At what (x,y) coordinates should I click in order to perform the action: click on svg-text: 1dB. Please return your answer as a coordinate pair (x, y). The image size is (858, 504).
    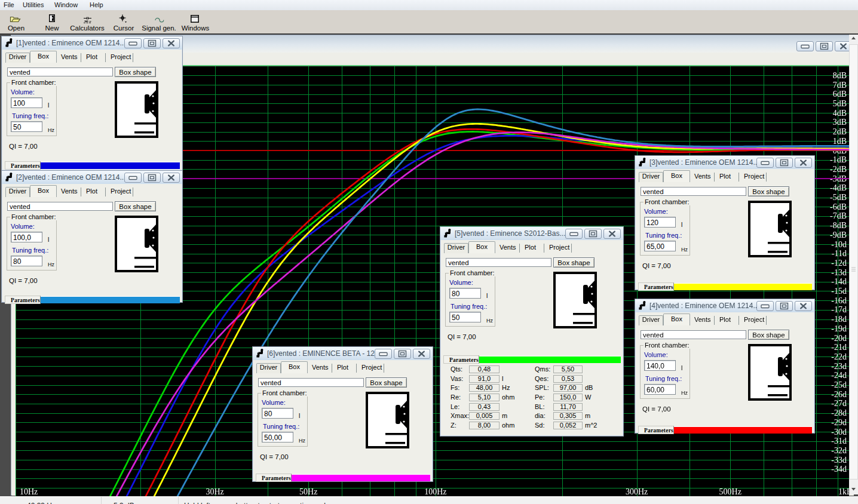
    Looking at the image, I should click on (840, 141).